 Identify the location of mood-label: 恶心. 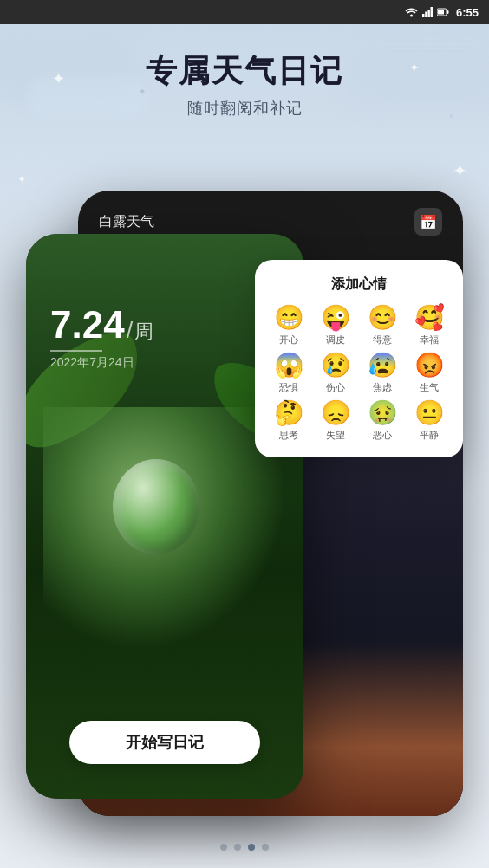
(382, 435).